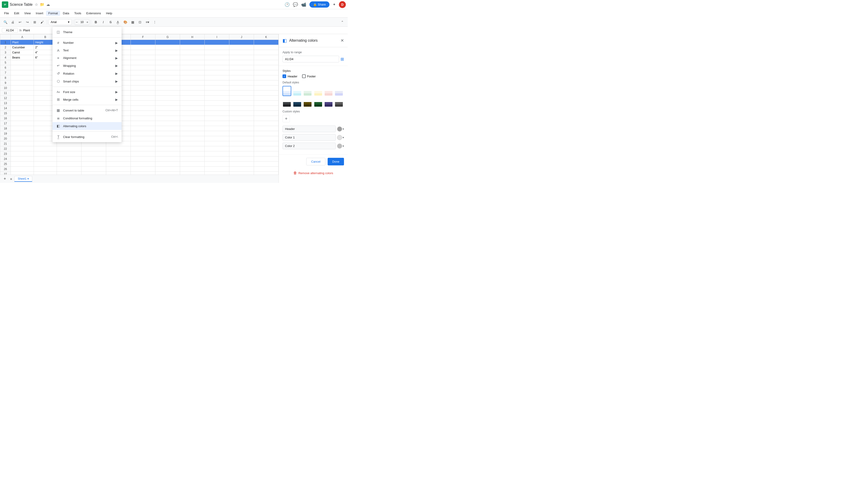 This screenshot has width=868, height=478. Describe the element at coordinates (118, 22) in the screenshot. I see `font-color-button: A̲` at that location.